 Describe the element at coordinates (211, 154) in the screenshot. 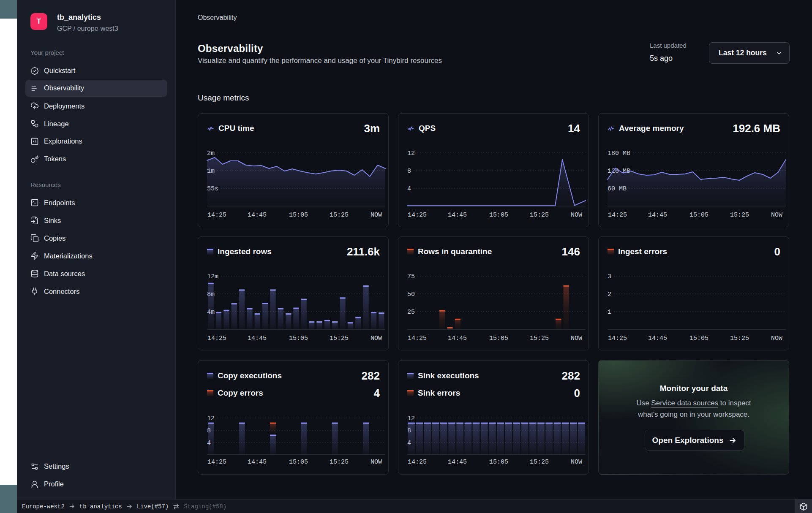

I see `svg-text: 2m` at that location.